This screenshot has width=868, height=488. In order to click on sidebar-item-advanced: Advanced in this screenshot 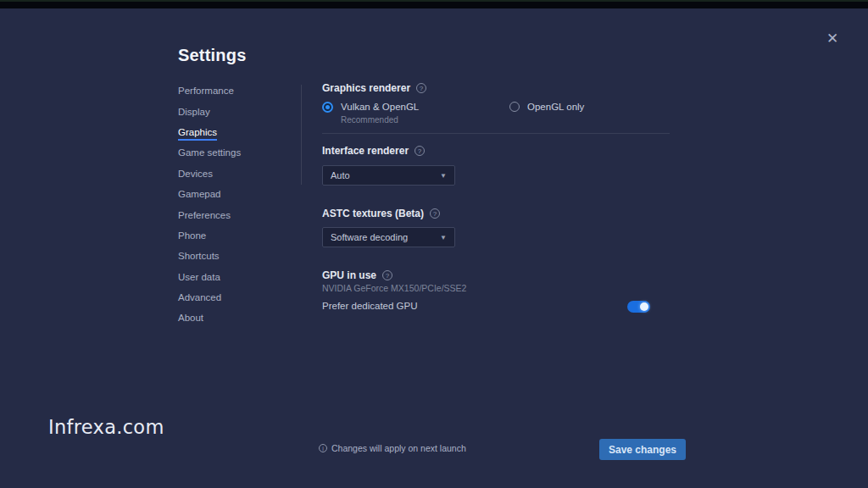, I will do `click(233, 299)`.